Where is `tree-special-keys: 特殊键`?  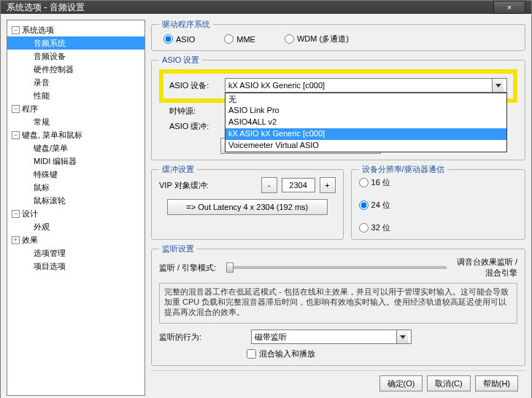
tree-special-keys: 特殊键 is located at coordinates (76, 174).